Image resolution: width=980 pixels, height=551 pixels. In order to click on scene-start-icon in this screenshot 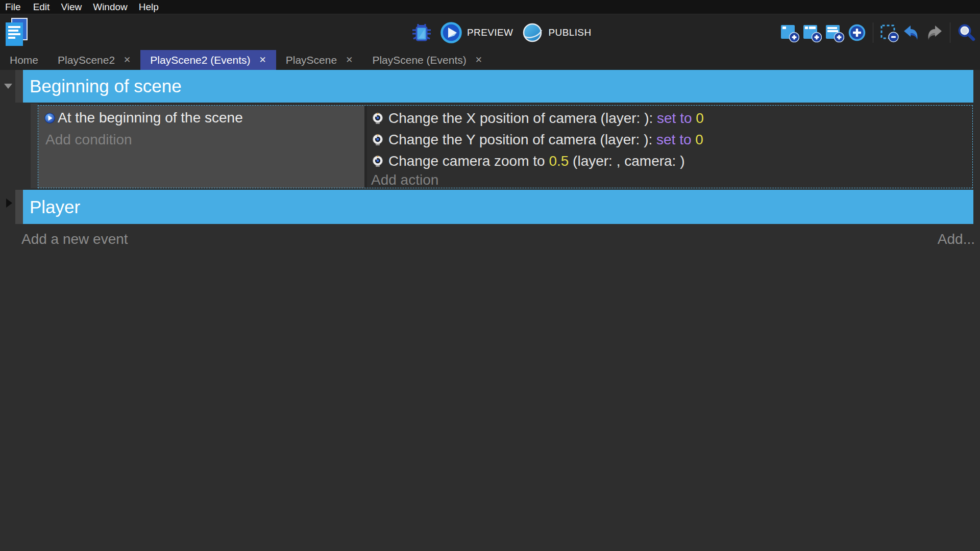, I will do `click(50, 118)`.